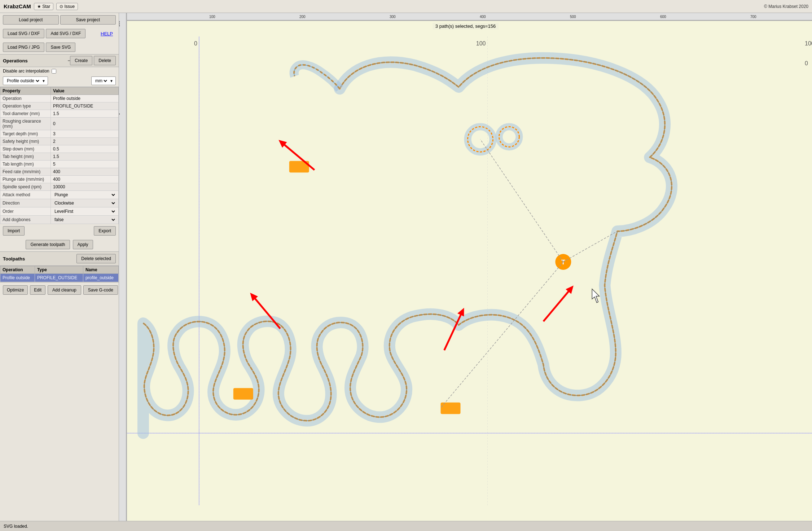  I want to click on delete-selected-button: Delete selected, so click(96, 259).